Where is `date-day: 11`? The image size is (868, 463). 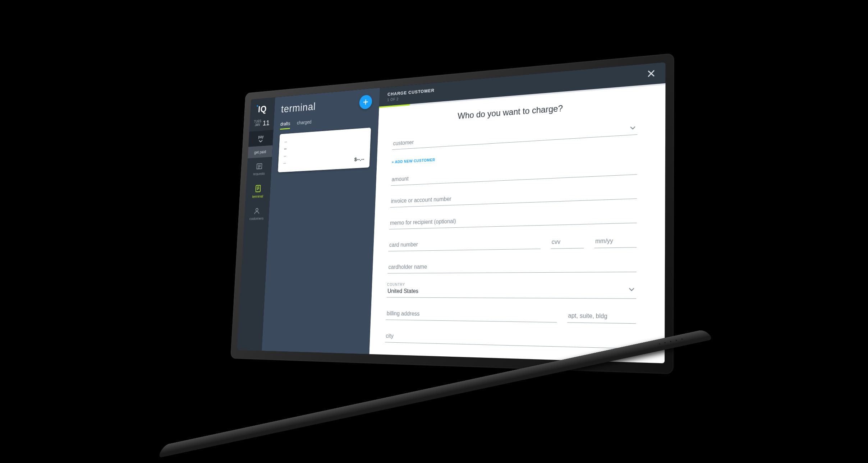 date-day: 11 is located at coordinates (266, 123).